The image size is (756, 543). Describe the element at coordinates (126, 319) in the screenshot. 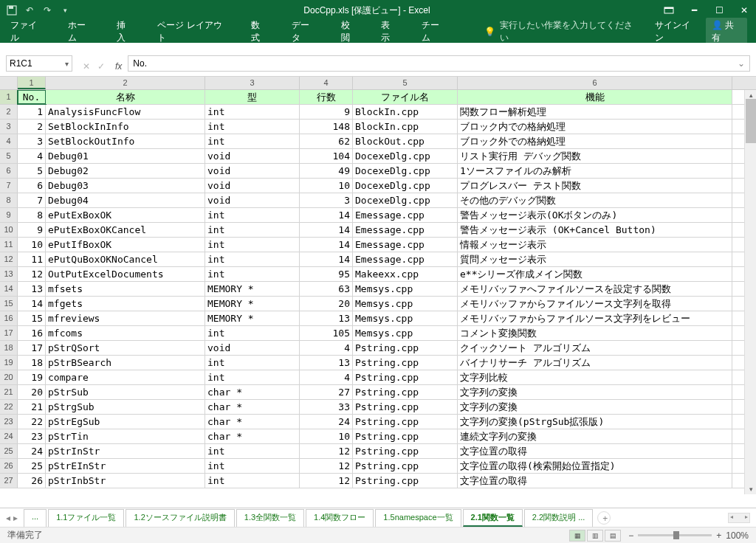

I see `cell: mfreviews` at that location.